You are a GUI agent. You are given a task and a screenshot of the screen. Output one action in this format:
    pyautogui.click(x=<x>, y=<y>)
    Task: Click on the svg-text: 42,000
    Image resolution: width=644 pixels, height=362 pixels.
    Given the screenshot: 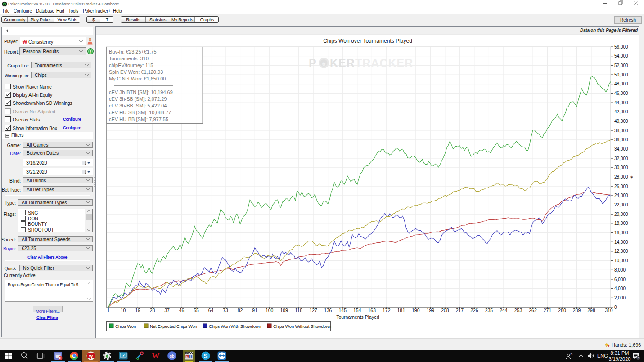 What is the action you would take?
    pyautogui.click(x=621, y=112)
    